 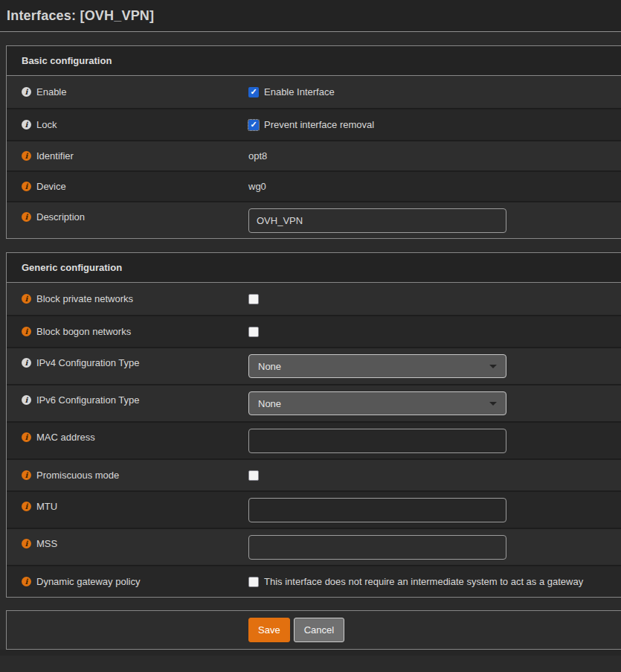 I want to click on bottom-strip, so click(x=311, y=653).